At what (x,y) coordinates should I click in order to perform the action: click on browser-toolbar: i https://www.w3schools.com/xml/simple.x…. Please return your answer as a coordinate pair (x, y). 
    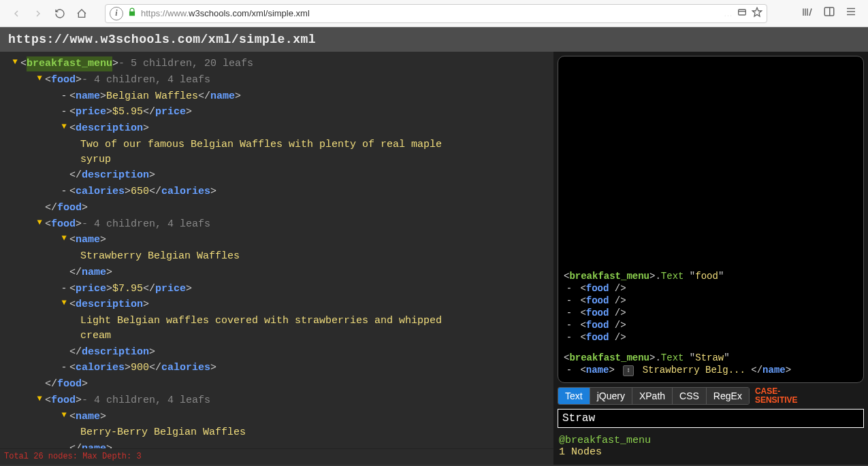
    Looking at the image, I should click on (434, 14).